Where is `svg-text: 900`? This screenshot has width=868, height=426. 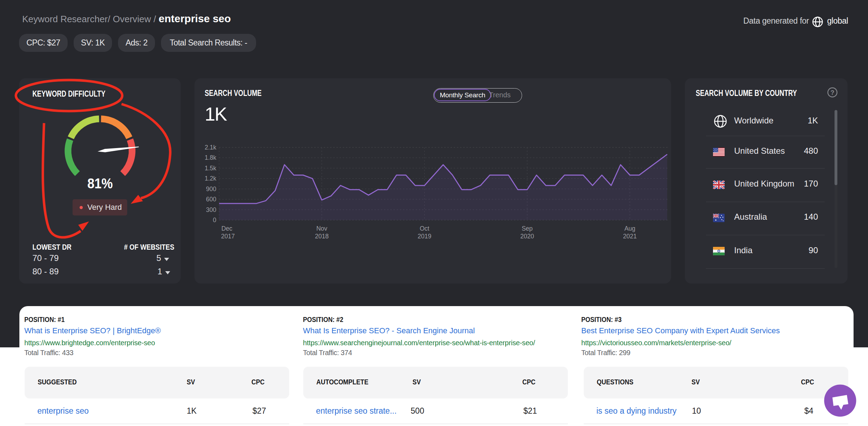 svg-text: 900 is located at coordinates (211, 189).